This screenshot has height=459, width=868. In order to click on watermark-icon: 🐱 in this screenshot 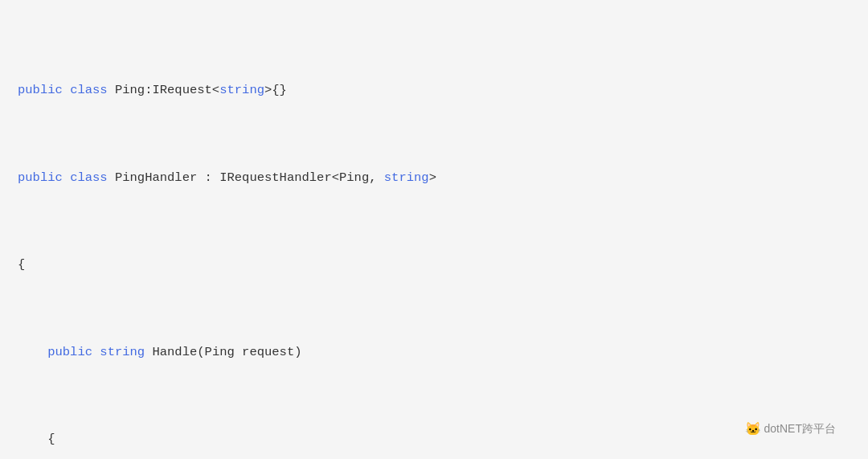, I will do `click(753, 429)`.